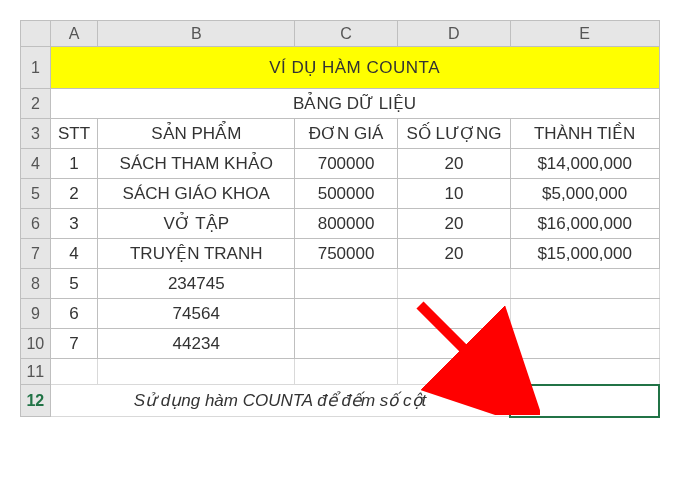 This screenshot has height=500, width=680. What do you see at coordinates (74, 314) in the screenshot?
I see `cell-A9: 6` at bounding box center [74, 314].